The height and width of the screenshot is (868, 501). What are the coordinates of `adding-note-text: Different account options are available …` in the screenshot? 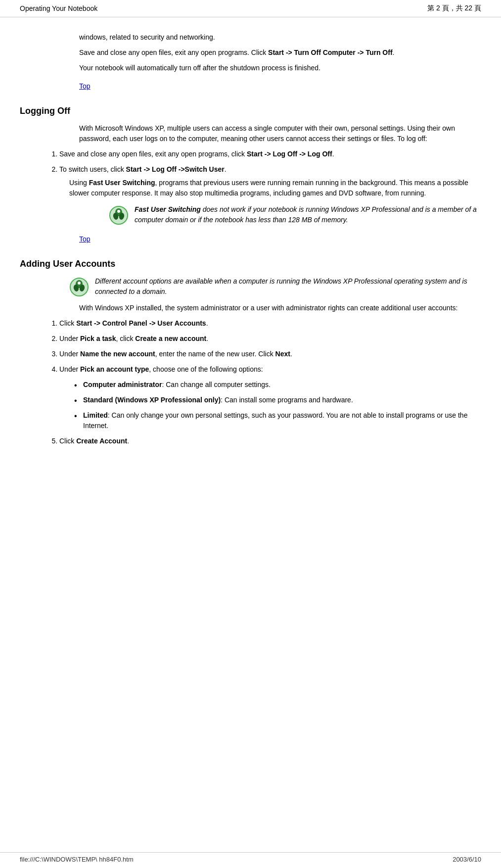 It's located at (288, 287).